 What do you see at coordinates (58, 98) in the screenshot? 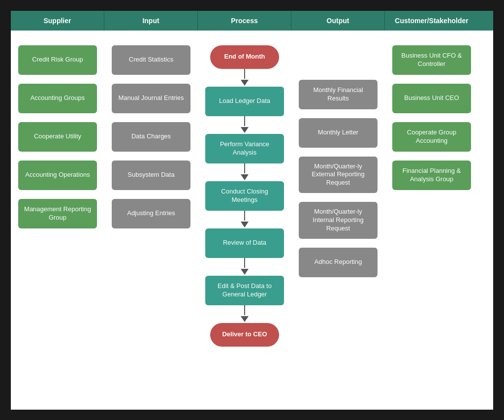
I see `list-item: Accounting Groups` at bounding box center [58, 98].